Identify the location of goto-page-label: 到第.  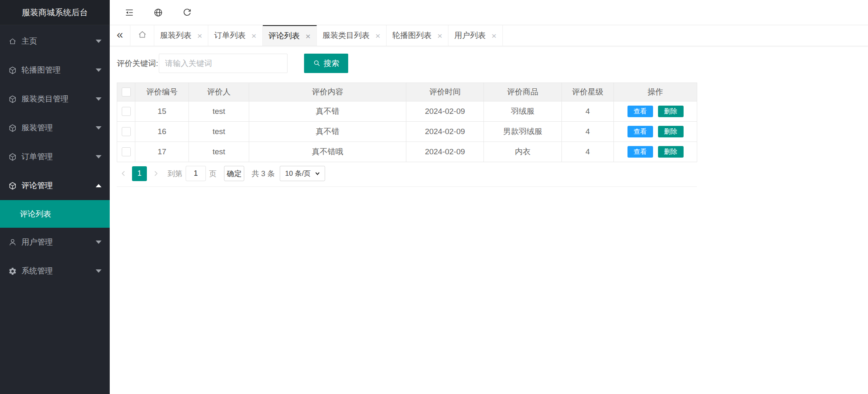
(175, 174).